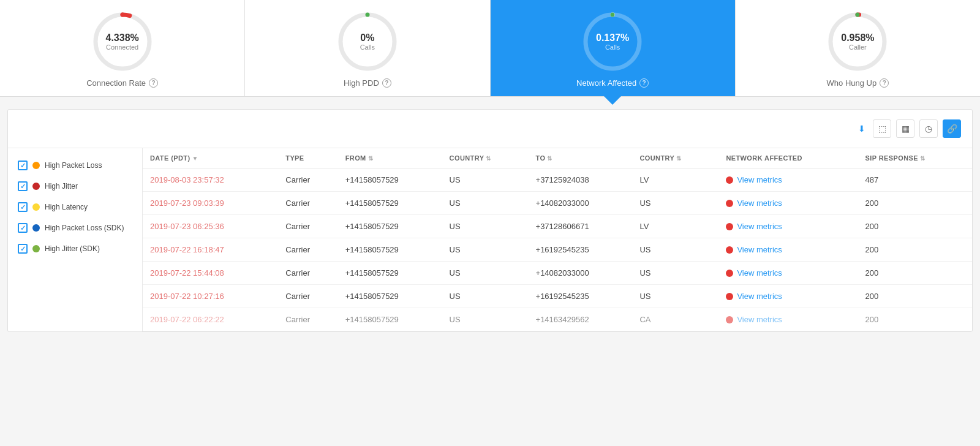 Image resolution: width=980 pixels, height=446 pixels. What do you see at coordinates (75, 249) in the screenshot?
I see `legend-item: ✓ High Jitter (SDK)` at bounding box center [75, 249].